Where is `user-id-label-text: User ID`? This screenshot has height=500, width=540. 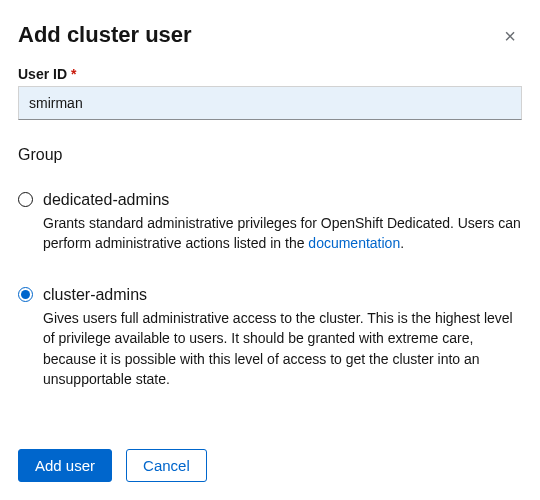
user-id-label-text: User ID is located at coordinates (42, 74).